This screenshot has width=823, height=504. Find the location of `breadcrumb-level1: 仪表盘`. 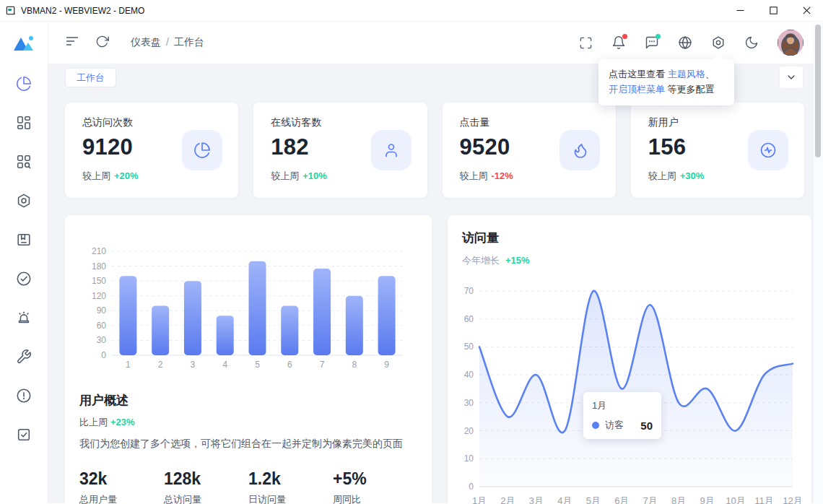

breadcrumb-level1: 仪表盘 is located at coordinates (146, 42).